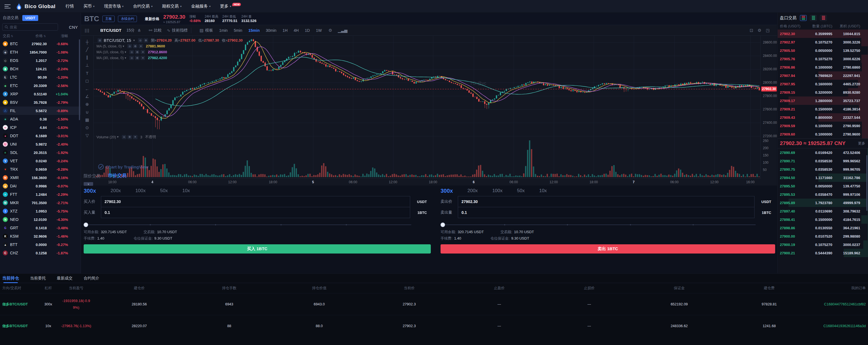 The image size is (868, 345). Describe the element at coordinates (40, 144) in the screenshot. I see `coin-row-UNI: UUNI5.9872-2.40%` at that location.